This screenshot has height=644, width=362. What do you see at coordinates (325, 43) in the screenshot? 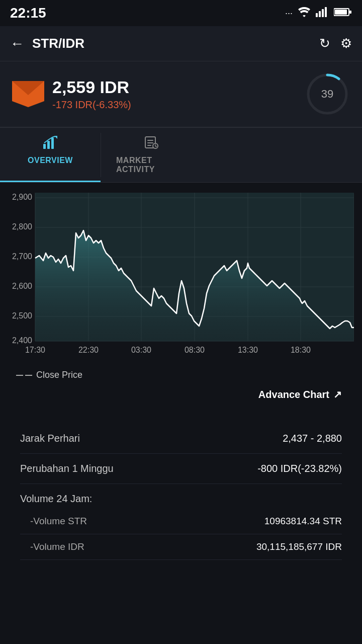
I see `refresh-button: ↻` at bounding box center [325, 43].